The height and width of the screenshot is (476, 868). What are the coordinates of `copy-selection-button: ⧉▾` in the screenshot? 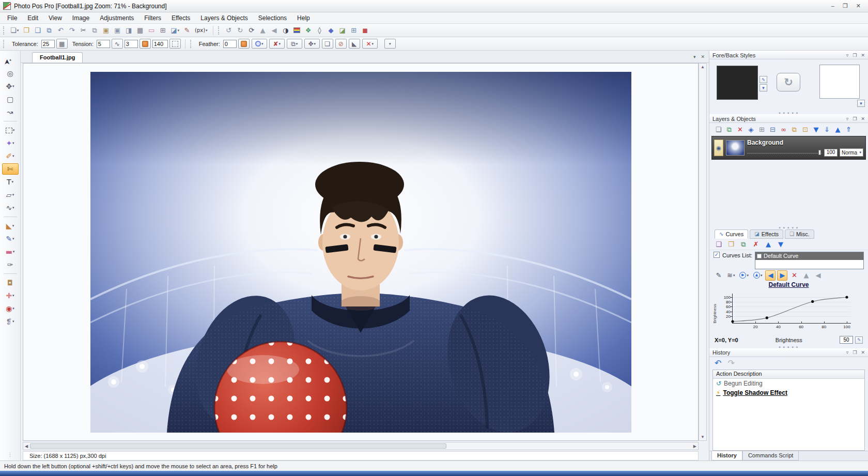 It's located at (295, 43).